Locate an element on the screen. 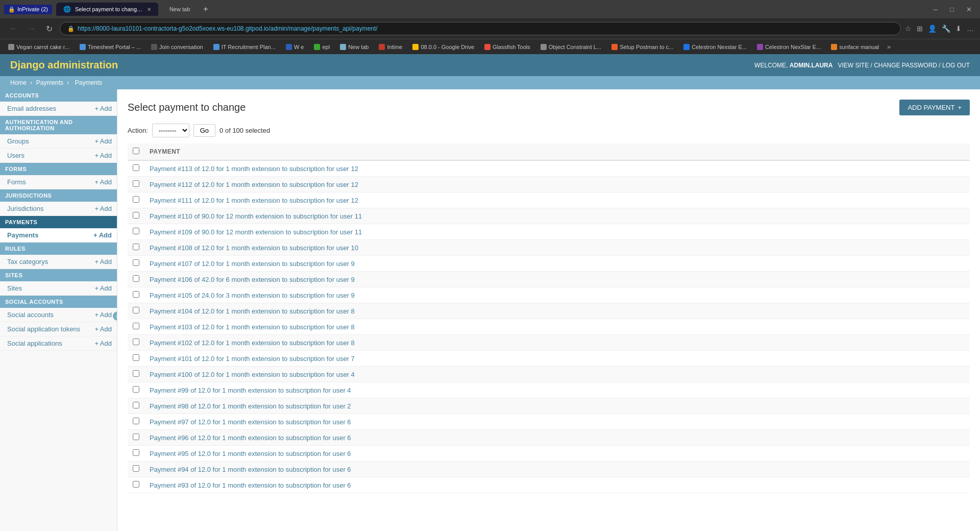 Image resolution: width=980 pixels, height=531 pixels. payment-link-12: Payment #101 of 12.0 for 1 month extensi… is located at coordinates (252, 358).